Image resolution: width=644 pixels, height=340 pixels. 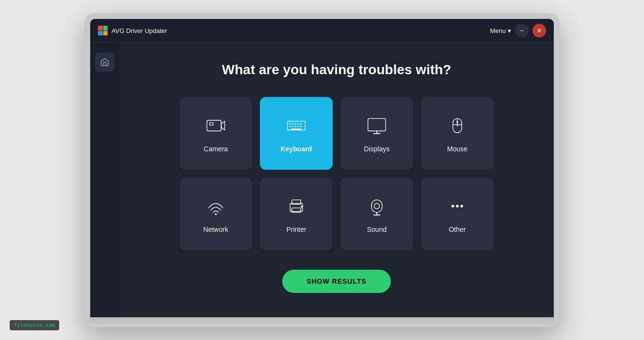 What do you see at coordinates (105, 180) in the screenshot?
I see `sidebar` at bounding box center [105, 180].